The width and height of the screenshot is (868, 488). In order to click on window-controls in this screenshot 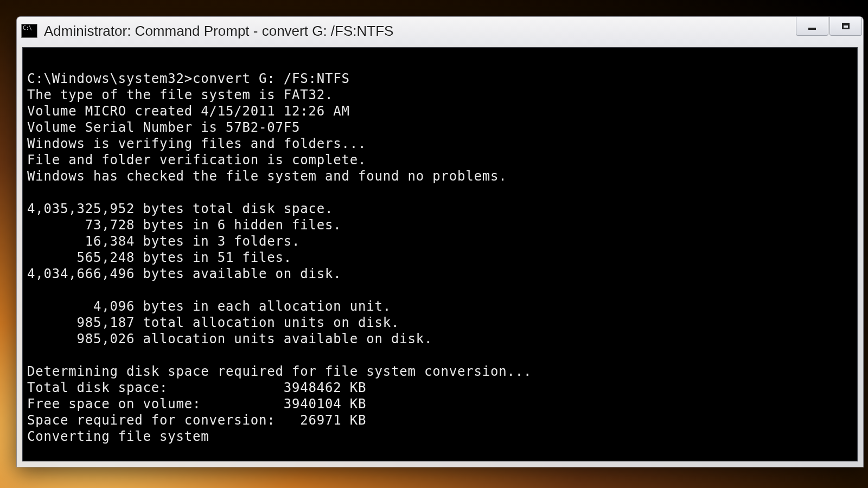, I will do `click(829, 26)`.